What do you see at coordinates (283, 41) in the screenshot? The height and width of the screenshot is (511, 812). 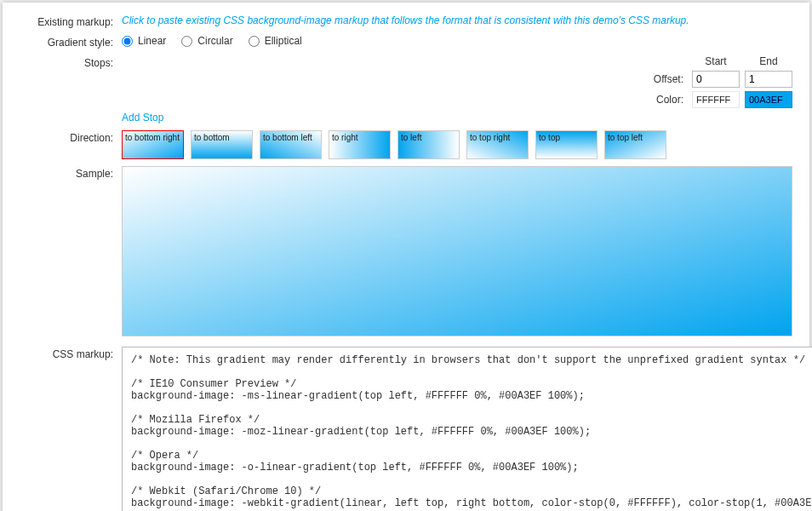 I see `radio-elliptical-text: Elliptical` at bounding box center [283, 41].